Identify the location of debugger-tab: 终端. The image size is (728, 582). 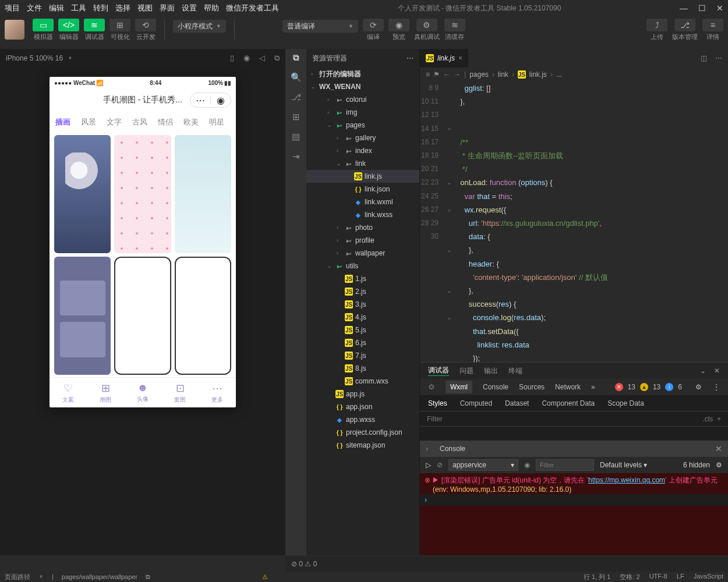
(515, 371).